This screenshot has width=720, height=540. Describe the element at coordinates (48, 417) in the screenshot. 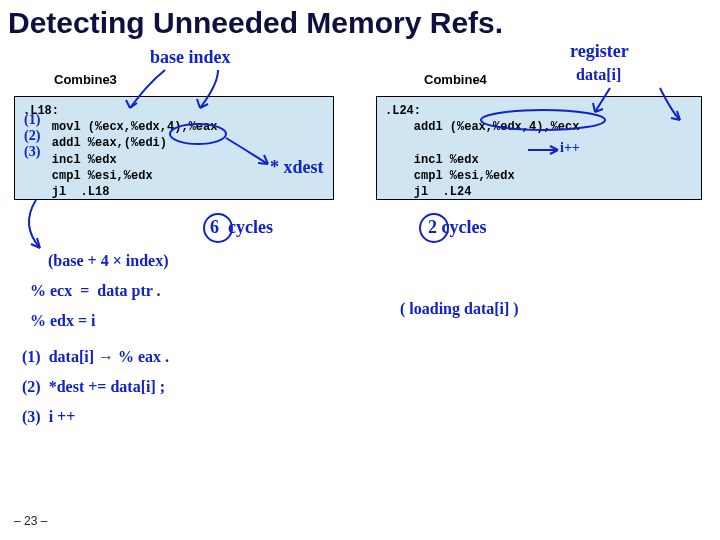

I see `anno-map3: (3) i ++` at that location.